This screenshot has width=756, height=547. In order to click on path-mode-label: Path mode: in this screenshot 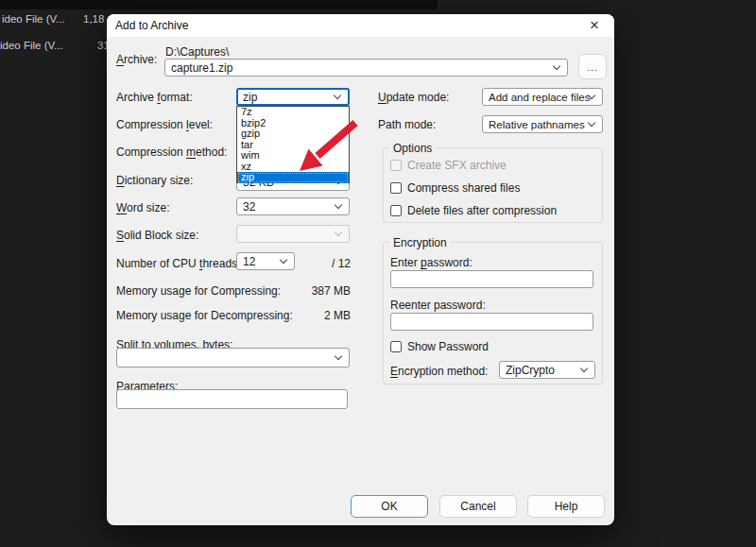, I will do `click(406, 125)`.